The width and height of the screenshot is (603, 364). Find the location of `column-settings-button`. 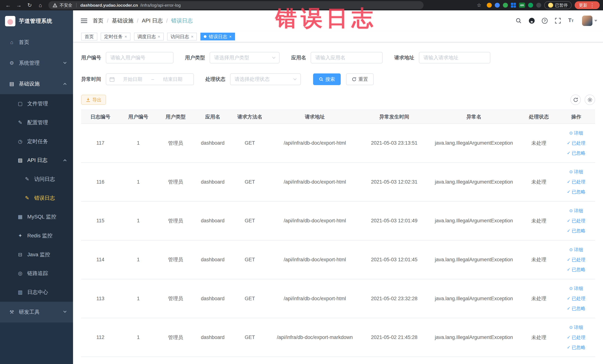

column-settings-button is located at coordinates (590, 100).